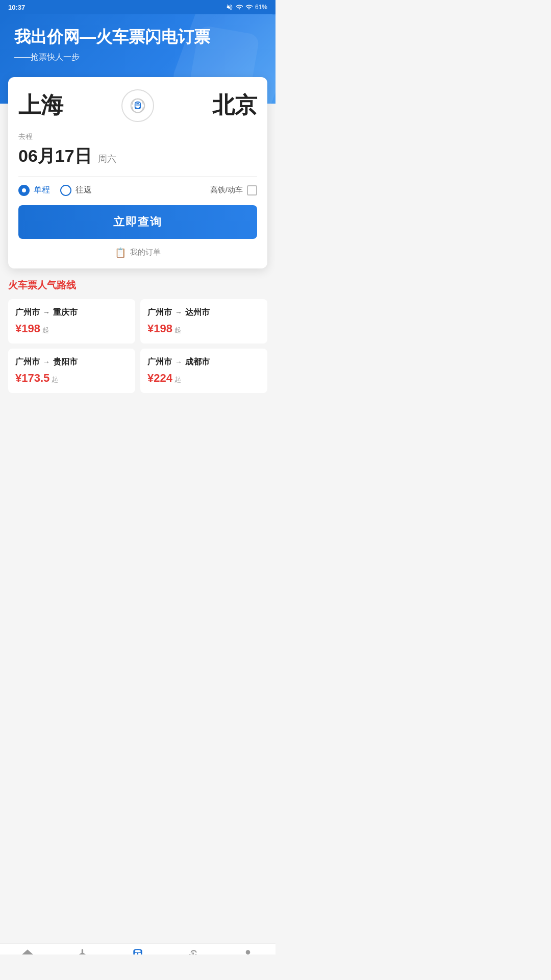 The image size is (551, 980). I want to click on route-price-0: ¥198 起, so click(71, 329).